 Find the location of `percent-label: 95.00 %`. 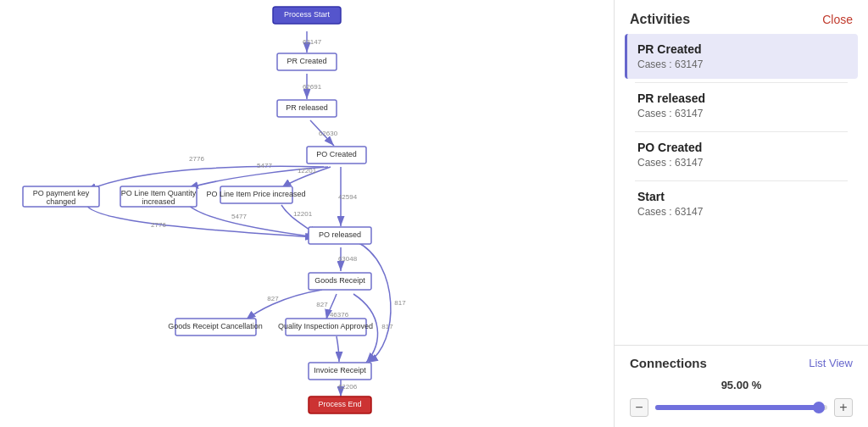

percent-label: 95.00 % is located at coordinates (741, 385).